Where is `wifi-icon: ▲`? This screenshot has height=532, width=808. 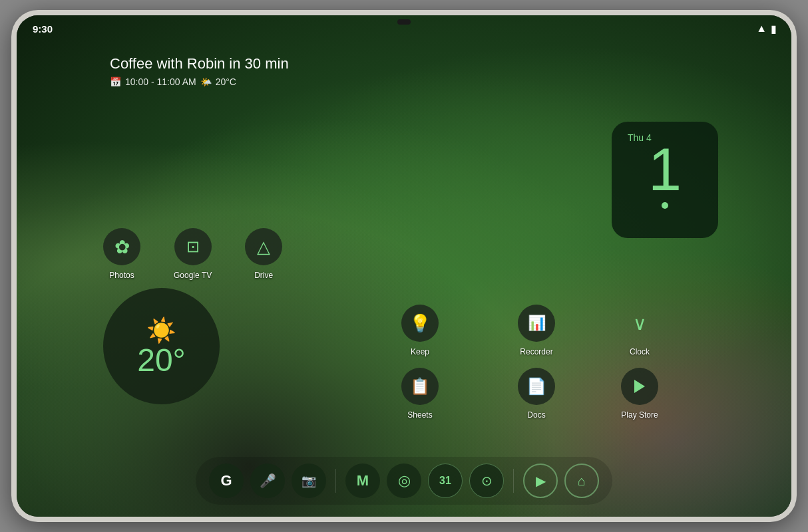 wifi-icon: ▲ is located at coordinates (761, 29).